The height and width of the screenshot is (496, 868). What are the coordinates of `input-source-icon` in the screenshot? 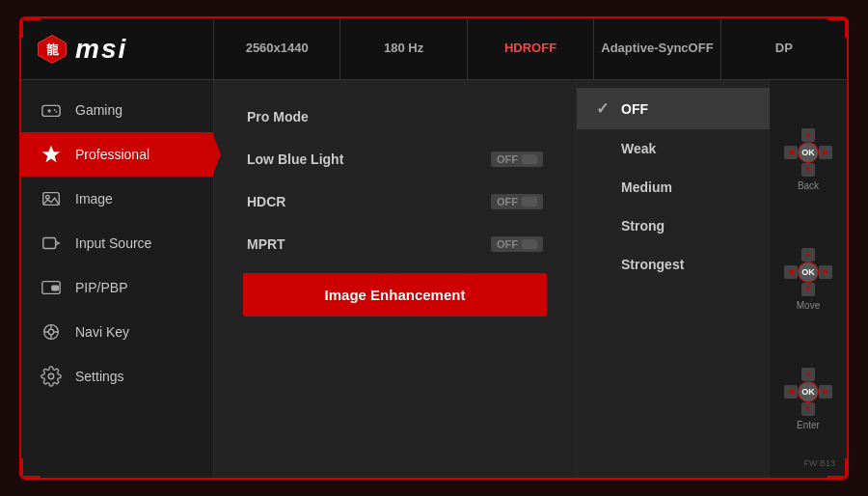 It's located at (51, 243).